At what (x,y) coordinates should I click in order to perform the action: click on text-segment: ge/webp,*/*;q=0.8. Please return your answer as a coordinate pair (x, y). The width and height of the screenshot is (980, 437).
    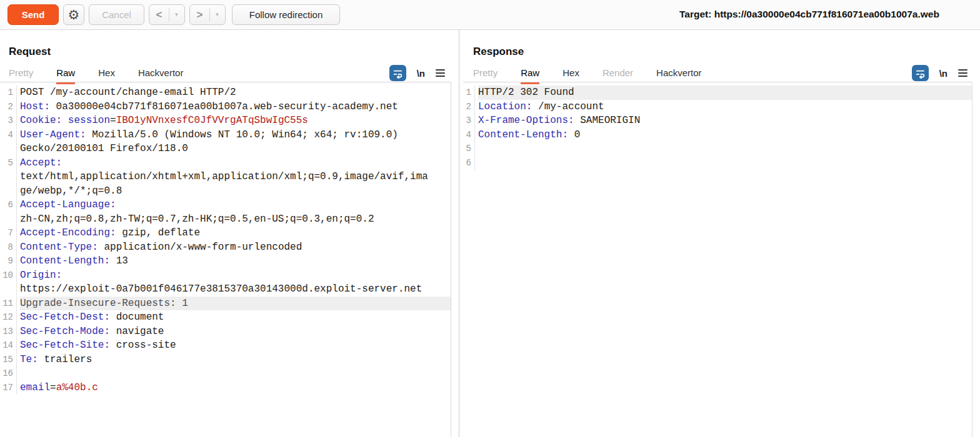
    Looking at the image, I should click on (71, 191).